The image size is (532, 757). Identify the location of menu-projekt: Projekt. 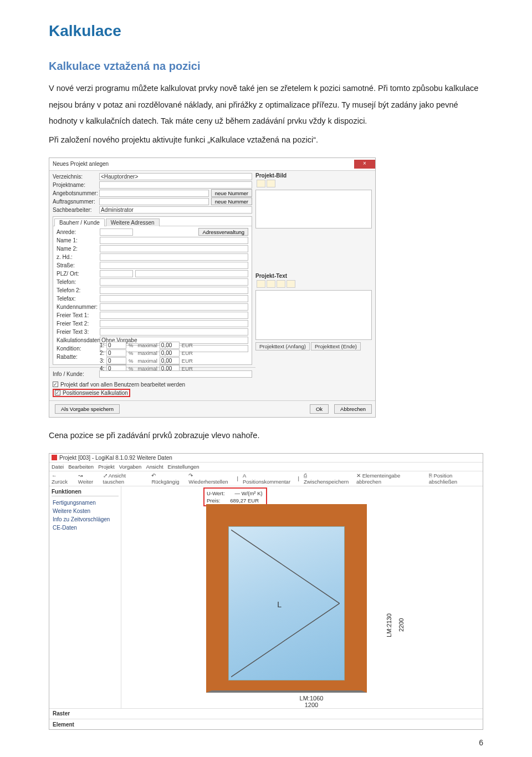
(106, 467).